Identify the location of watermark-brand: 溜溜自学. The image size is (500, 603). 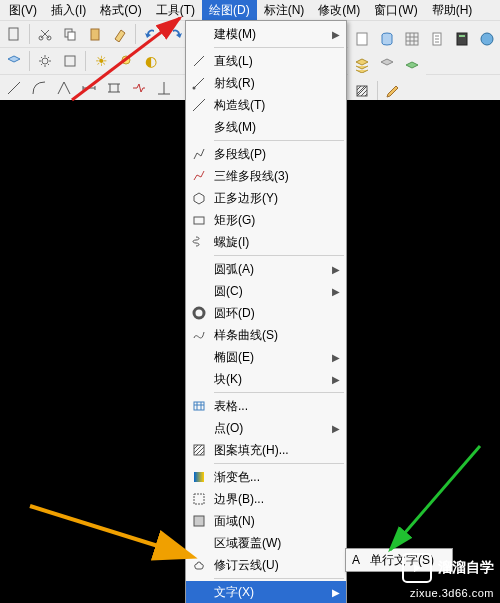
(466, 568).